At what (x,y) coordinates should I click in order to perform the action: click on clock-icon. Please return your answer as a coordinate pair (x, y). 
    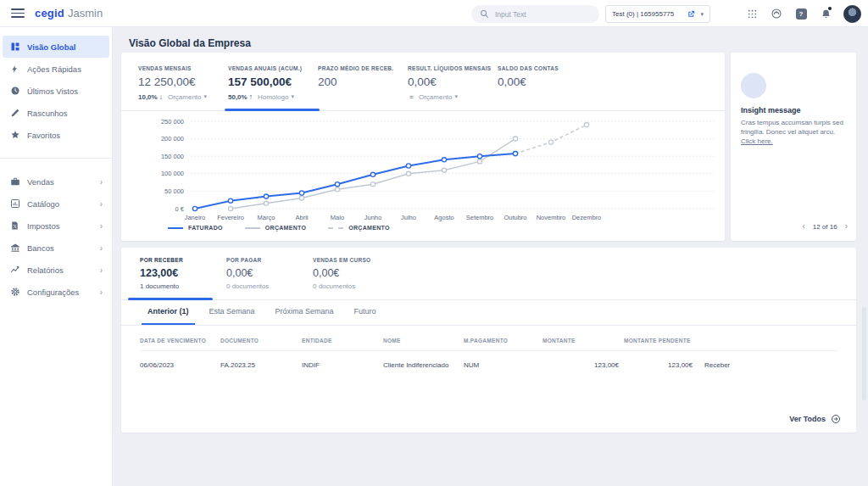
    Looking at the image, I should click on (15, 92).